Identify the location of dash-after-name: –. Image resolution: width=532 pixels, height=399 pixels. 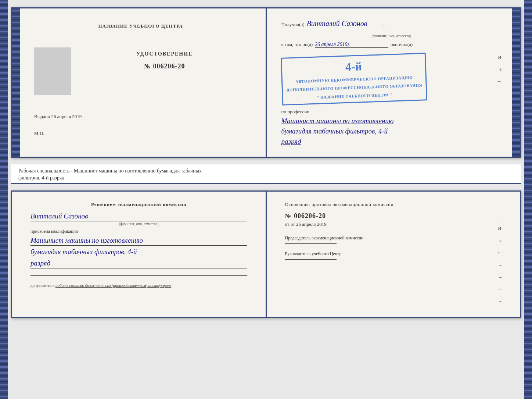
(384, 25).